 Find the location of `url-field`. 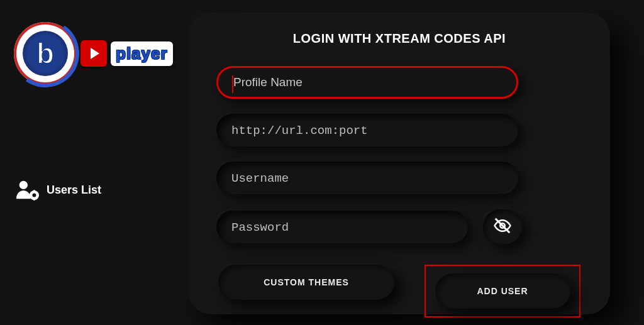

url-field is located at coordinates (367, 130).